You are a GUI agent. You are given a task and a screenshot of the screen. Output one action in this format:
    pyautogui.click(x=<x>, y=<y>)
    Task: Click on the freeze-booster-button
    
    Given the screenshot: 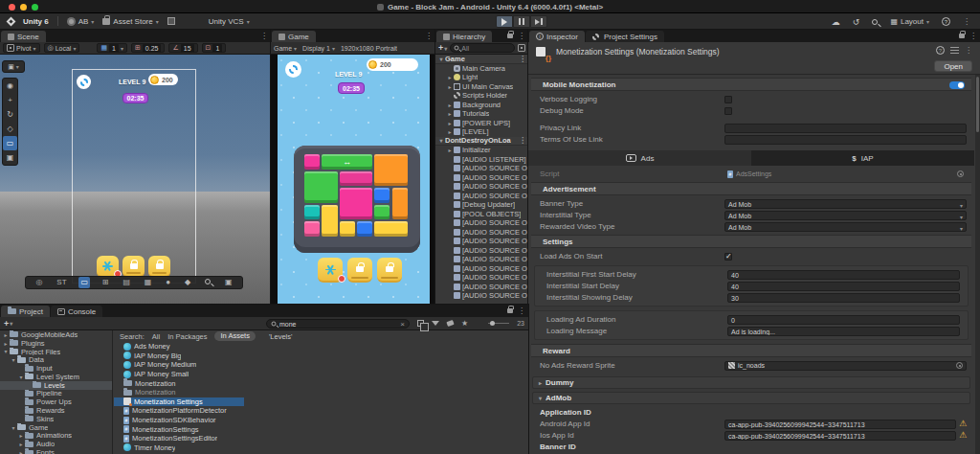 What is the action you would take?
    pyautogui.click(x=330, y=270)
    